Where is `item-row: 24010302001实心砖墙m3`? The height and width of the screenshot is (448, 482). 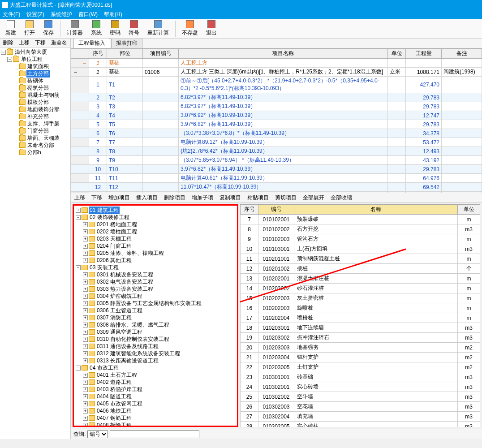 item-row: 24010302001实心砖墙m3 is located at coordinates (360, 387).